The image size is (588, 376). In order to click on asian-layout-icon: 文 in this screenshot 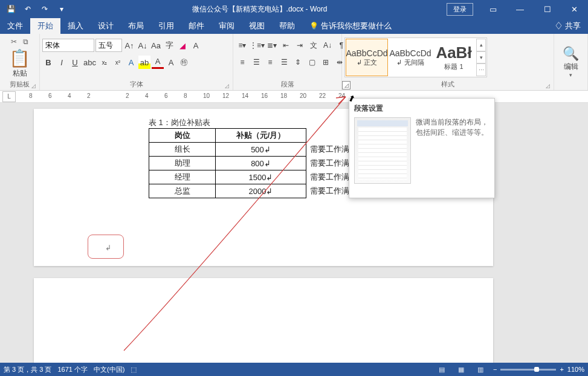, I will do `click(314, 45)`.